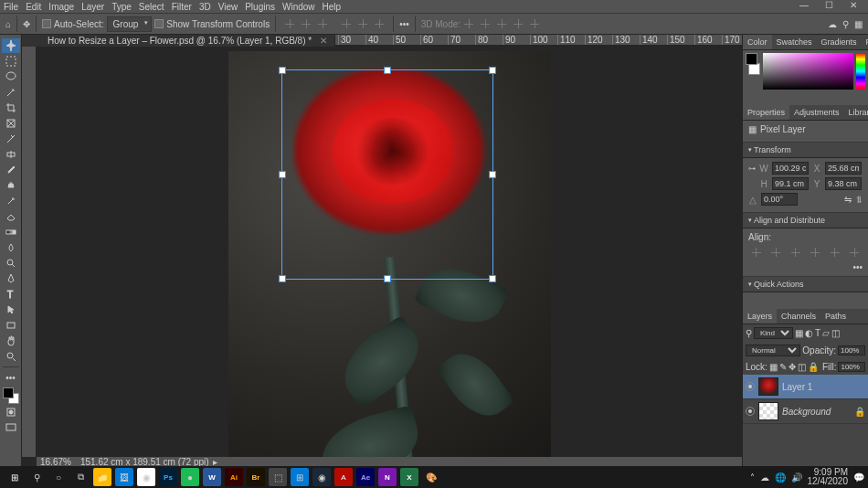 The image size is (868, 488). What do you see at coordinates (835, 252) in the screenshot?
I see `align-vertical-centers-icon` at bounding box center [835, 252].